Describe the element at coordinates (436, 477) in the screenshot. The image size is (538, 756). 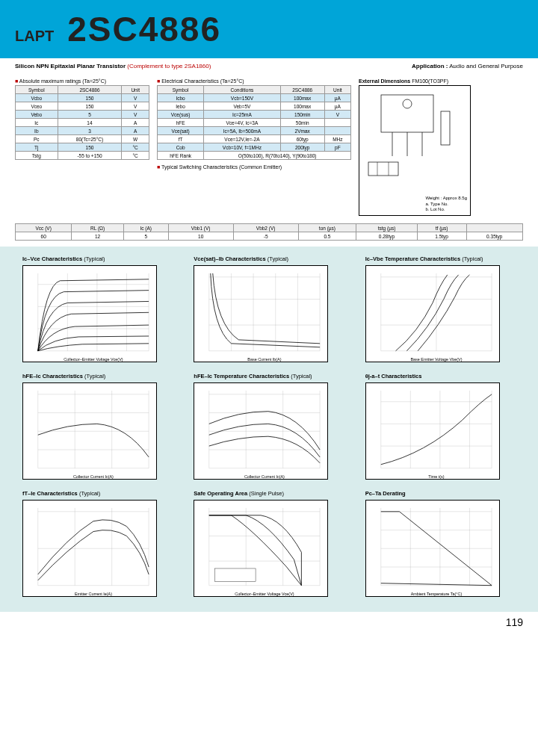
I see `svg-text: Time t(s)` at that location.